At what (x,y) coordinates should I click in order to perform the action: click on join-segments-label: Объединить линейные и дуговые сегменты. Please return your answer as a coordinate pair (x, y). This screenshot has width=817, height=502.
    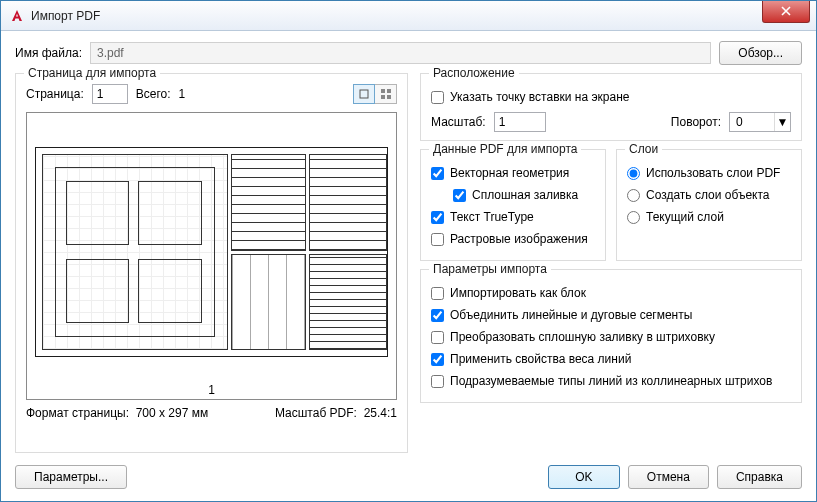
    Looking at the image, I should click on (571, 315).